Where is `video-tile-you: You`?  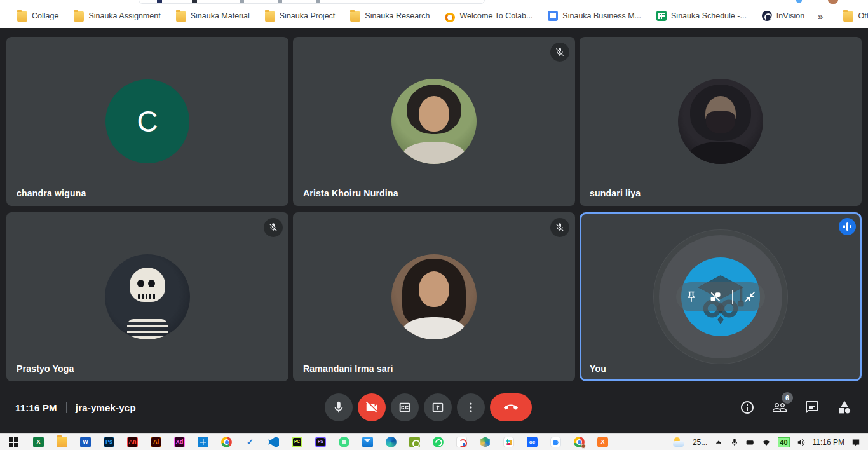
video-tile-you: You is located at coordinates (721, 297).